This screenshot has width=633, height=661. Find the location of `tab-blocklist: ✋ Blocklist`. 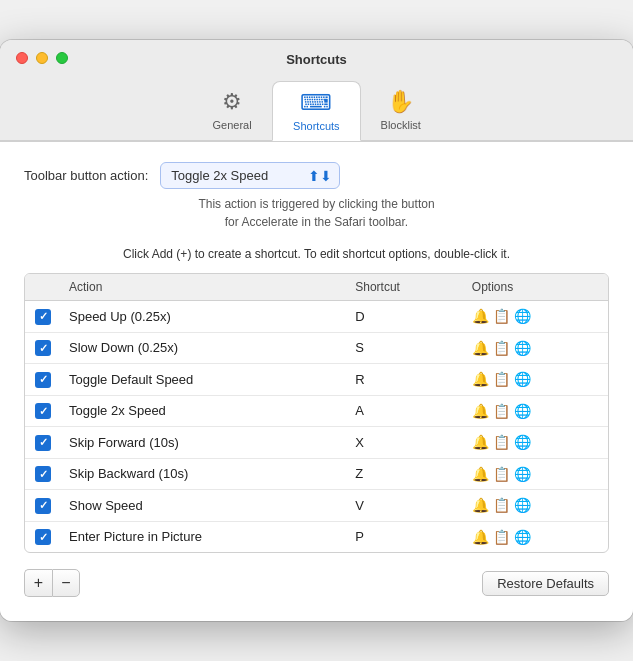

tab-blocklist: ✋ Blocklist is located at coordinates (401, 110).